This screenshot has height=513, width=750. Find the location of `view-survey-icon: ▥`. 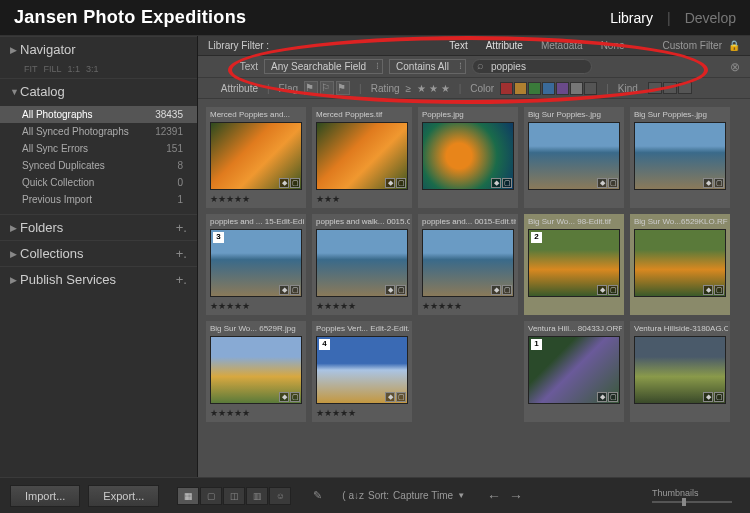

view-survey-icon: ▥ is located at coordinates (257, 496).